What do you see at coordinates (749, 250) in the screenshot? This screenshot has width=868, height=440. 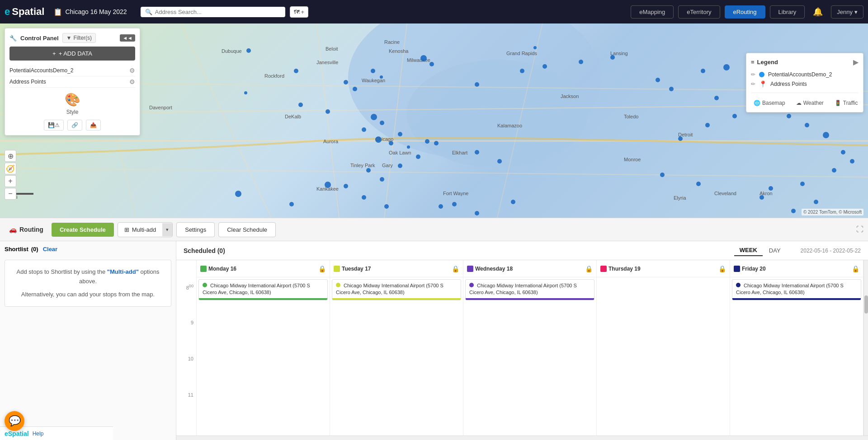 I see `week-tab: WEEK` at bounding box center [749, 250].